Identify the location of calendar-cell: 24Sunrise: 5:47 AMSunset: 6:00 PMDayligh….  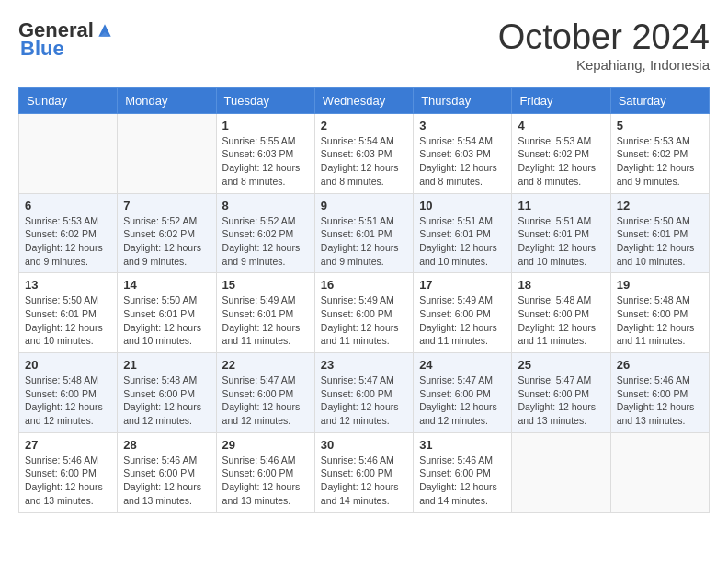
(463, 394).